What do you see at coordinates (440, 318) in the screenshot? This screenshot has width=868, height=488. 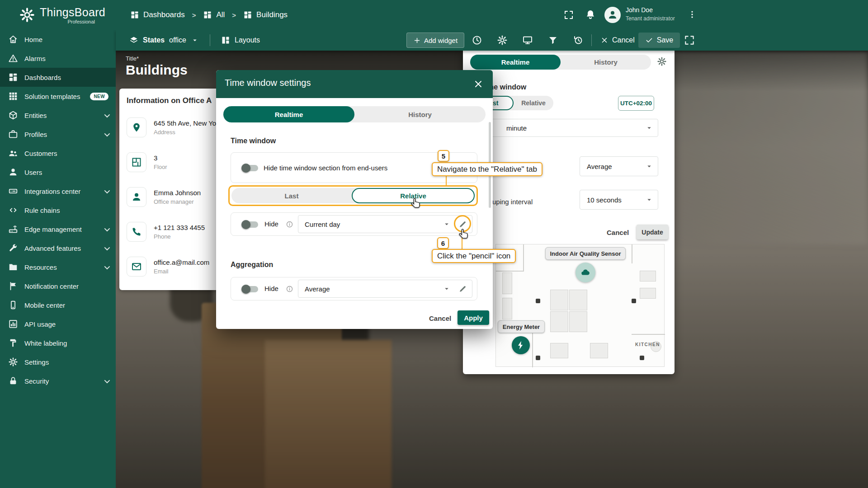 I see `dialog-cancel-button: Cancel` at bounding box center [440, 318].